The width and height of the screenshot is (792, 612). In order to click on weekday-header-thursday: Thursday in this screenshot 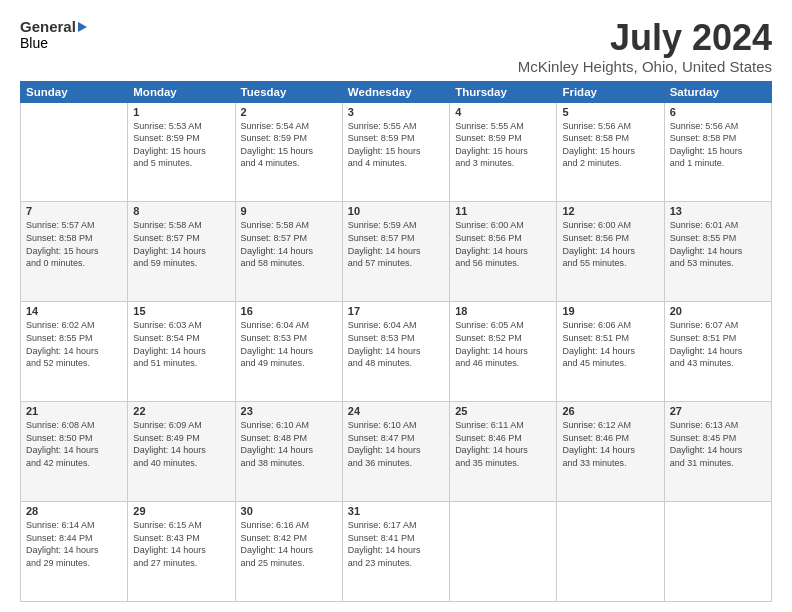, I will do `click(504, 92)`.